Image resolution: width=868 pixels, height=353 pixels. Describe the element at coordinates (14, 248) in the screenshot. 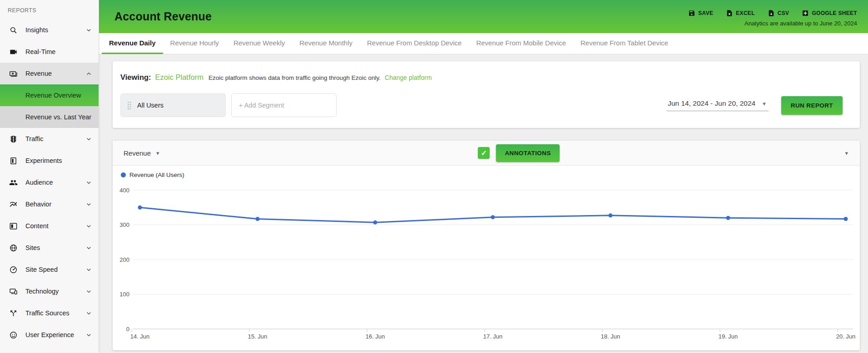

I see `globe-icon` at that location.